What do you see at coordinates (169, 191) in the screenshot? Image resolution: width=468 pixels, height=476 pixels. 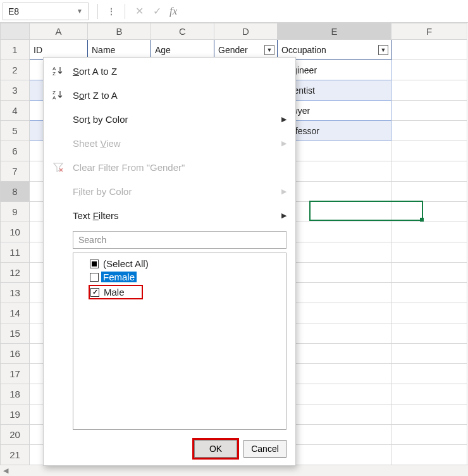 I see `filter-by-color: Filter by Color ▶` at bounding box center [169, 191].